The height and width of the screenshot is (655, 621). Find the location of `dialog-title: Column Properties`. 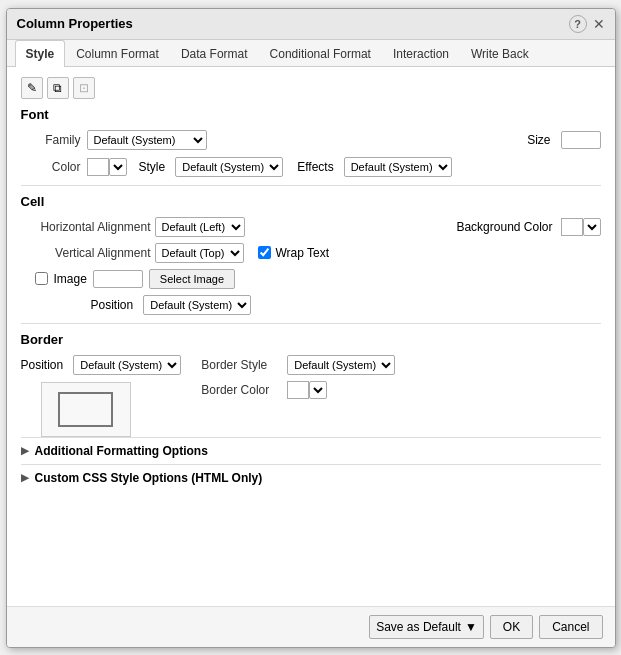

dialog-title: Column Properties is located at coordinates (75, 24).